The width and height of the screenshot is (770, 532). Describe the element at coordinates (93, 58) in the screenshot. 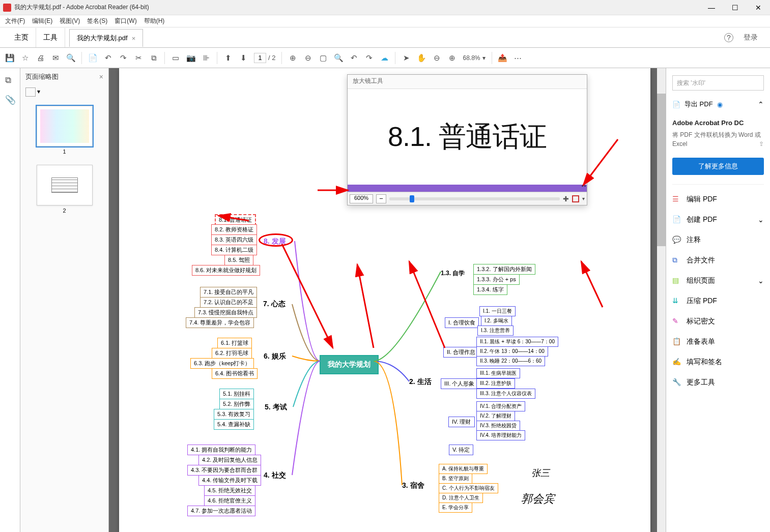

I see `page-icon: 📄` at that location.